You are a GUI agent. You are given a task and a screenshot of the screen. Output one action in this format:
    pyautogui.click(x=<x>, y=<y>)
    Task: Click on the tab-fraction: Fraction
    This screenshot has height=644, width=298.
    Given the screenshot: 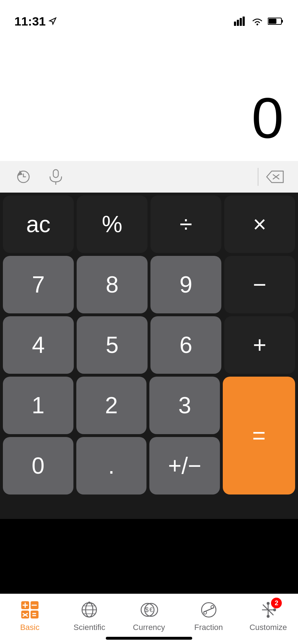 What is the action you would take?
    pyautogui.click(x=209, y=616)
    